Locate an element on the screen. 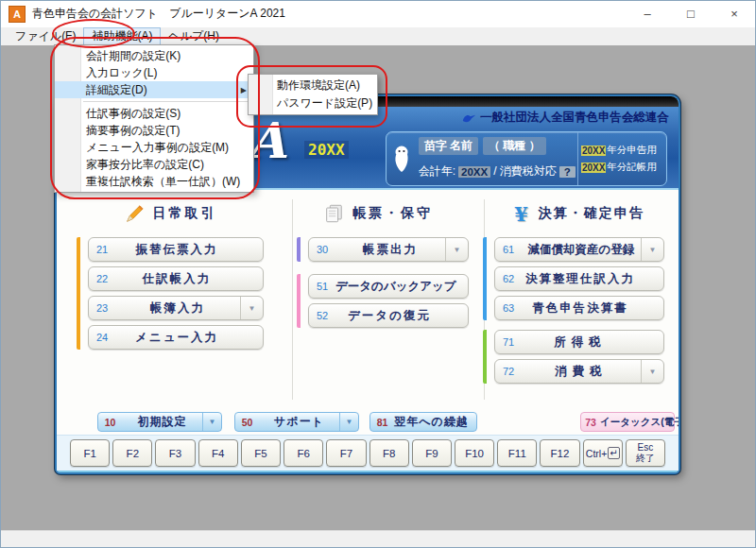 The height and width of the screenshot is (548, 756). key-label: F9 is located at coordinates (431, 454).